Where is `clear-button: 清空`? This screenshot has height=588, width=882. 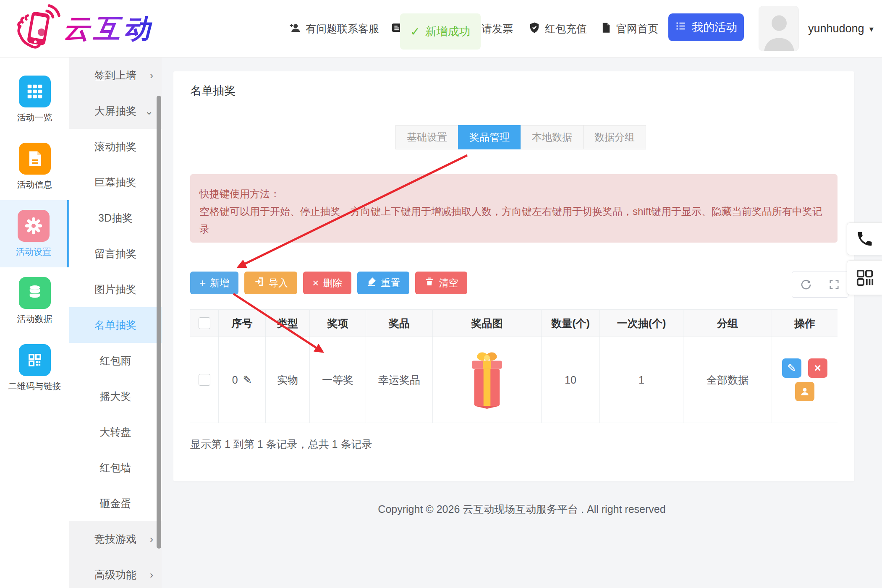 clear-button: 清空 is located at coordinates (441, 283).